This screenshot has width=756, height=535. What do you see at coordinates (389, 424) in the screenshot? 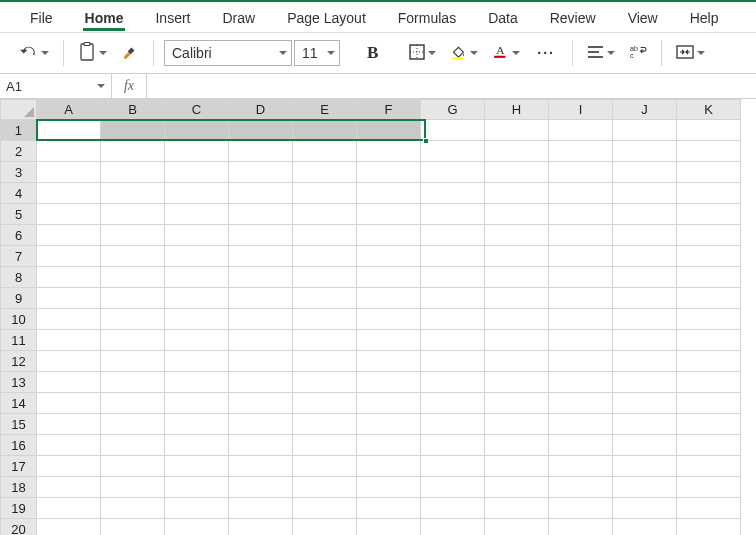
I see `cell-F15` at bounding box center [389, 424].